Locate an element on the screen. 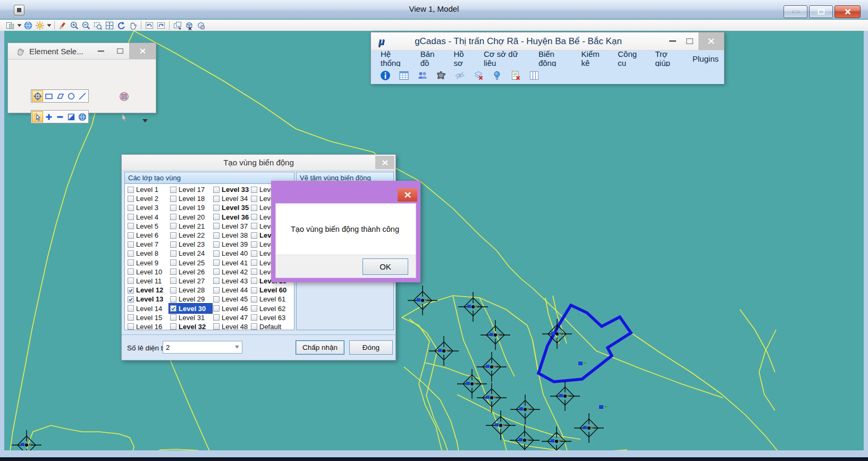  level-checkbox-item: Level 22 is located at coordinates (190, 235).